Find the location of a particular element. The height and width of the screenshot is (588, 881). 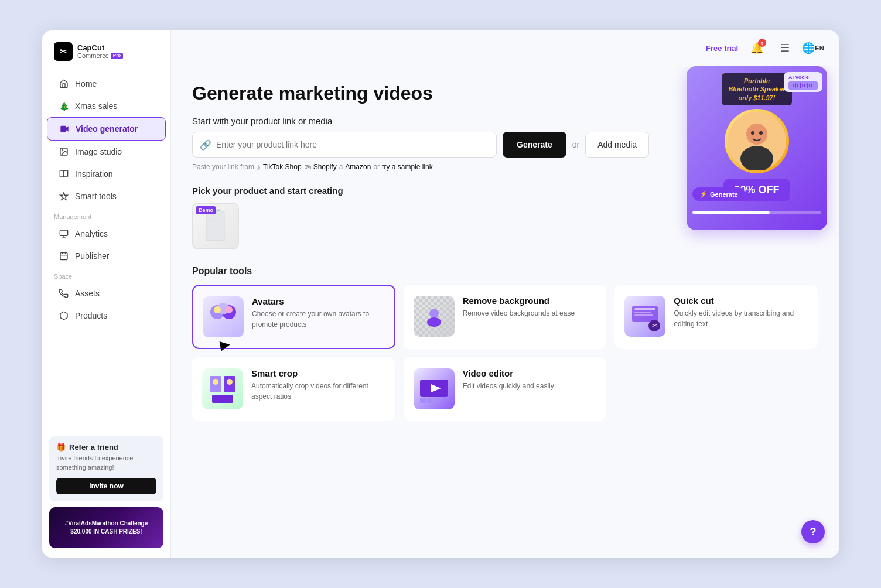

sidebar-item-inspiration: Inspiration is located at coordinates (107, 174).